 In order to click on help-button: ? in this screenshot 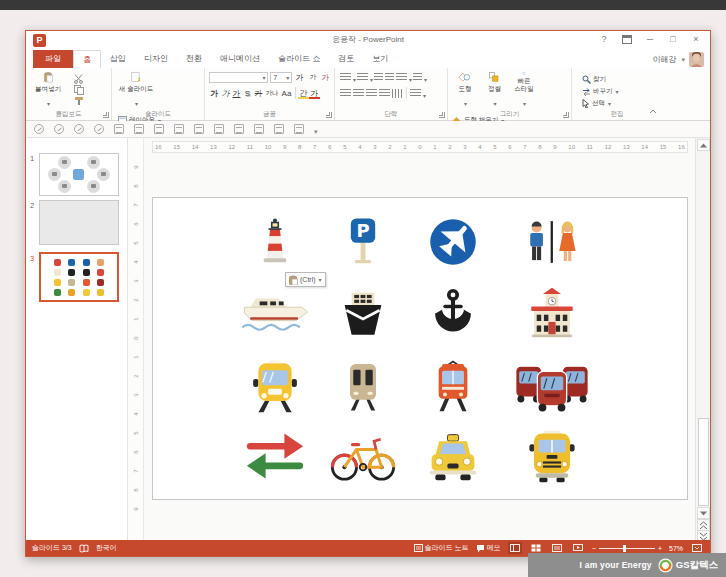, I will do `click(604, 40)`.